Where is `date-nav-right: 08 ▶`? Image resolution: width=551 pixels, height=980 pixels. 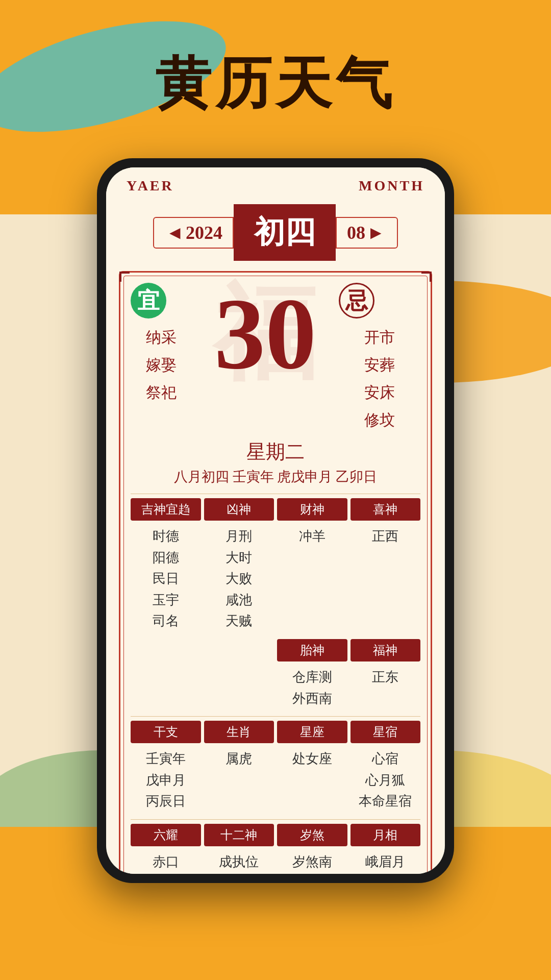
date-nav-right: 08 ▶ is located at coordinates (367, 233).